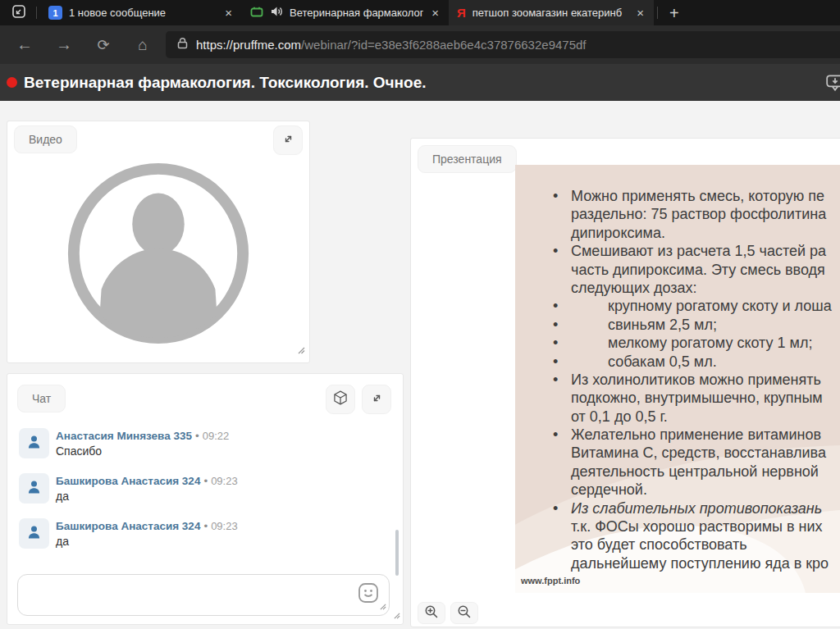 The width and height of the screenshot is (840, 629). What do you see at coordinates (678, 362) in the screenshot?
I see `slide-line: •собакам 0,5 мл.` at bounding box center [678, 362].